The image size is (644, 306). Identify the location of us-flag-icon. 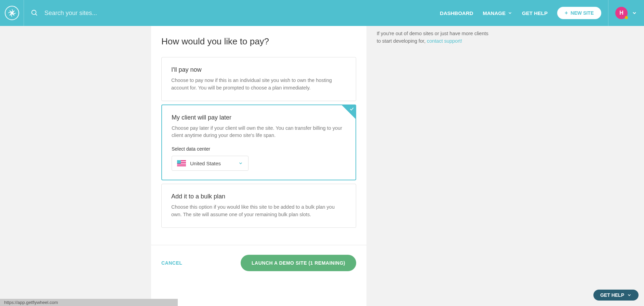
(182, 163).